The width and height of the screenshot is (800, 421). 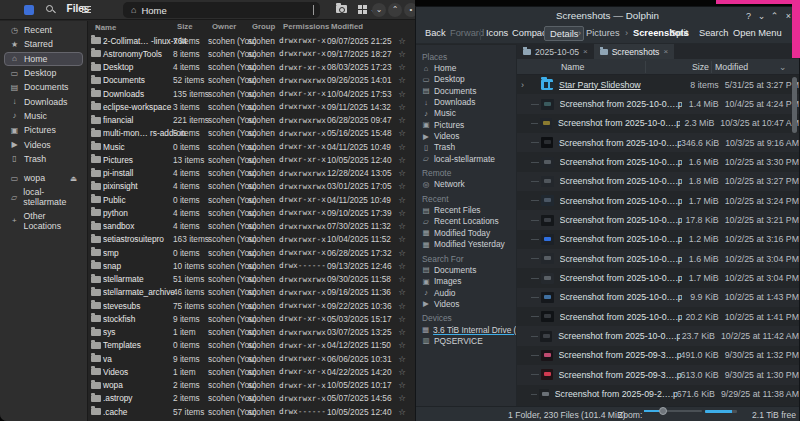 What do you see at coordinates (556, 52) in the screenshot?
I see `tab-2025-10-05: 2025-10-05 ×` at bounding box center [556, 52].